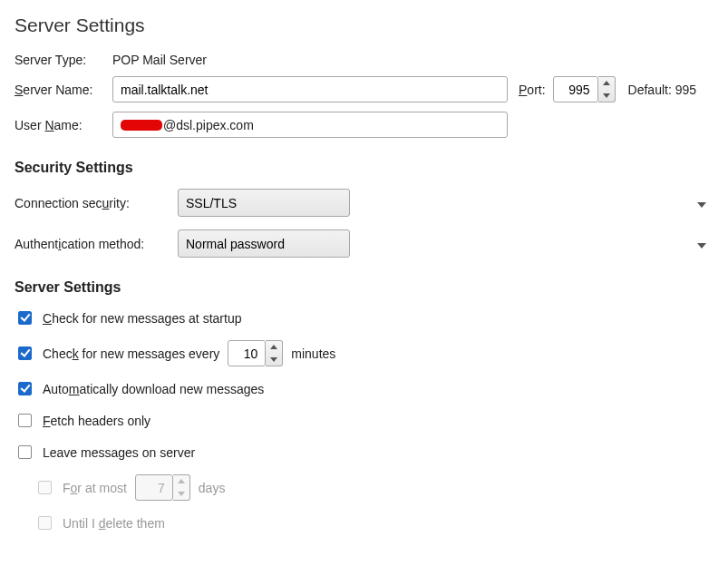  I want to click on check-every-checkbox, so click(25, 354).